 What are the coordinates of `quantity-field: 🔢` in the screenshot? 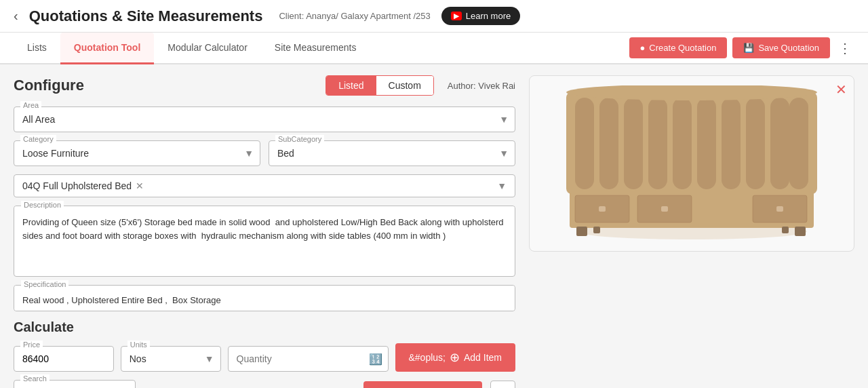 It's located at (308, 359).